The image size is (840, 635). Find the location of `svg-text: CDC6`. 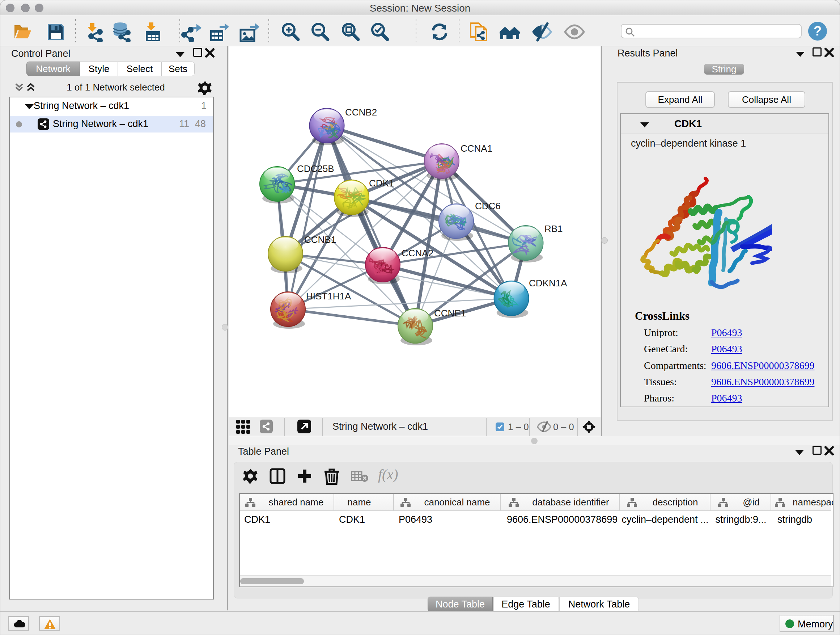

svg-text: CDC6 is located at coordinates (488, 206).